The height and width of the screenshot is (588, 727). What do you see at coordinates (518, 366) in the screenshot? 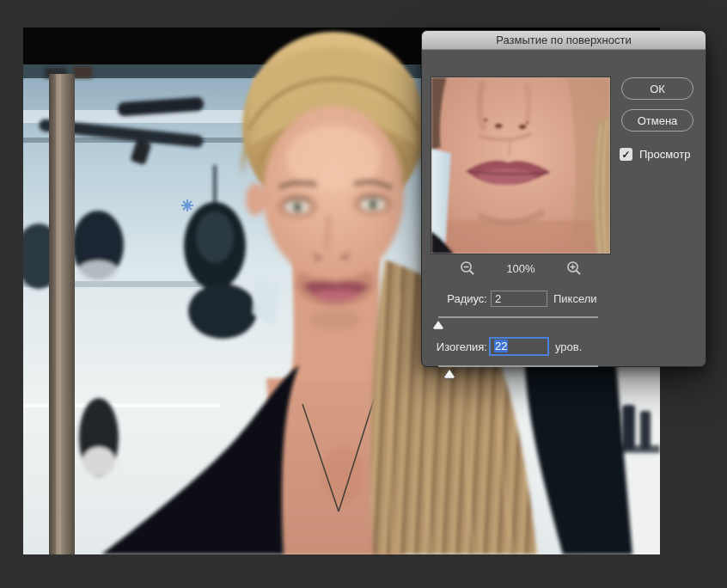
I see `threshold-slider-track` at bounding box center [518, 366].